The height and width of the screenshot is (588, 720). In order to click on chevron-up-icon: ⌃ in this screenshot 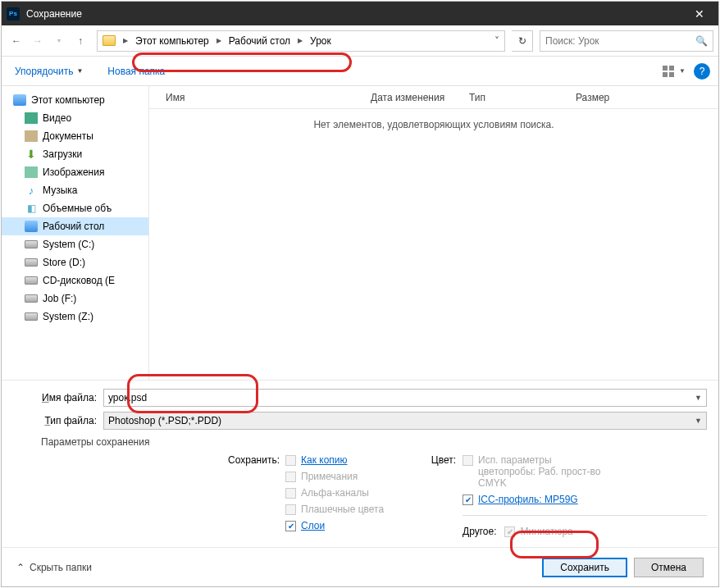, I will do `click(21, 567)`.